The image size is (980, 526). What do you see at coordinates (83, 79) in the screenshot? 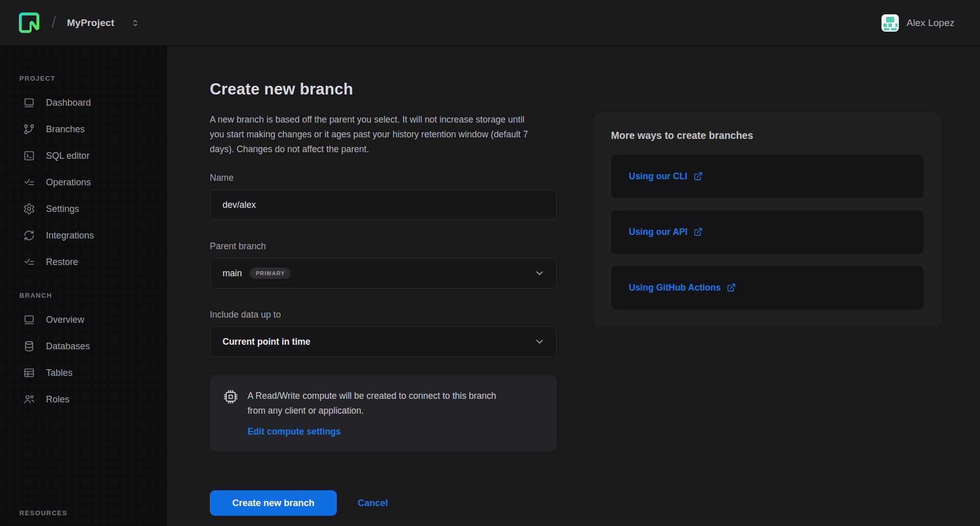
I see `sidebar-section-label: PROJECT` at bounding box center [83, 79].